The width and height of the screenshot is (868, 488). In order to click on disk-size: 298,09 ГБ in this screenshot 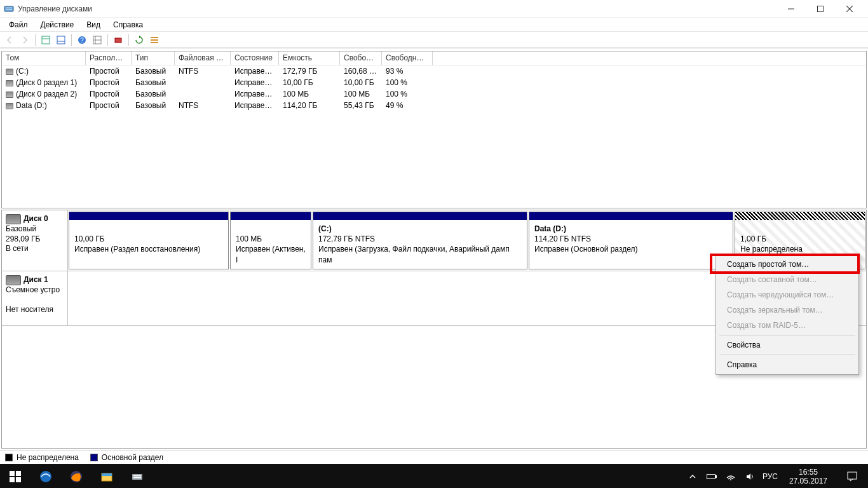, I will do `click(34, 240)`.